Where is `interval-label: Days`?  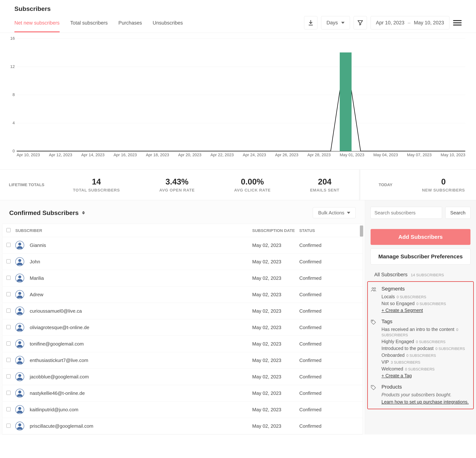 interval-label: Days is located at coordinates (332, 23).